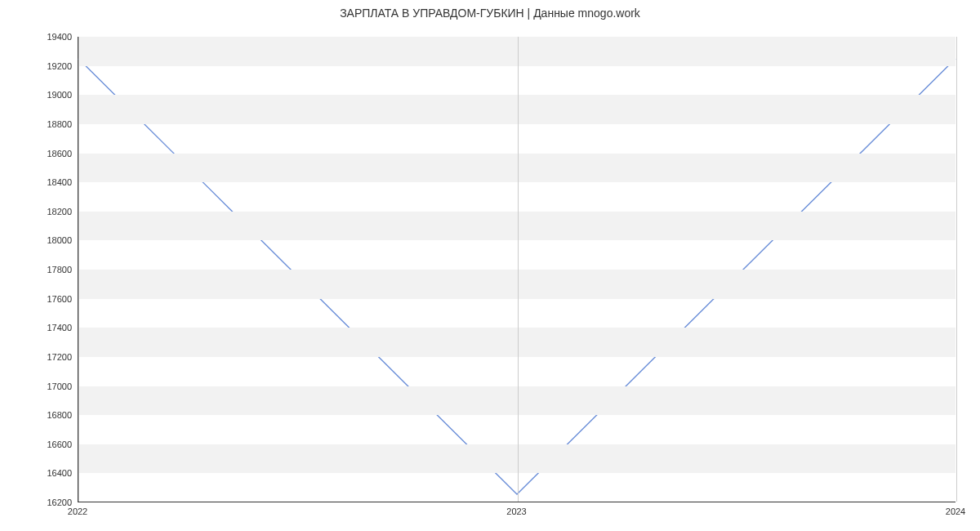 This screenshot has height=531, width=980. What do you see at coordinates (59, 212) in the screenshot?
I see `y-tick-label: 18200` at bounding box center [59, 212].